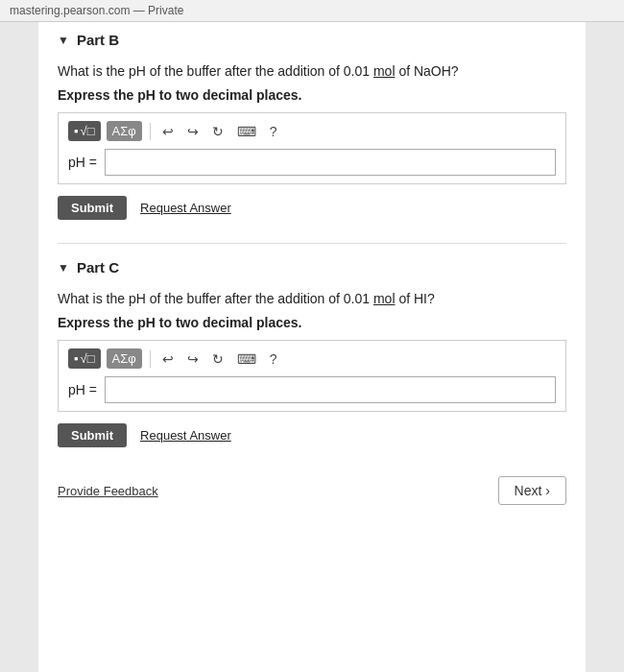 This screenshot has width=624, height=672. I want to click on part-b-buttons-row: Submit Request Answer, so click(312, 207).